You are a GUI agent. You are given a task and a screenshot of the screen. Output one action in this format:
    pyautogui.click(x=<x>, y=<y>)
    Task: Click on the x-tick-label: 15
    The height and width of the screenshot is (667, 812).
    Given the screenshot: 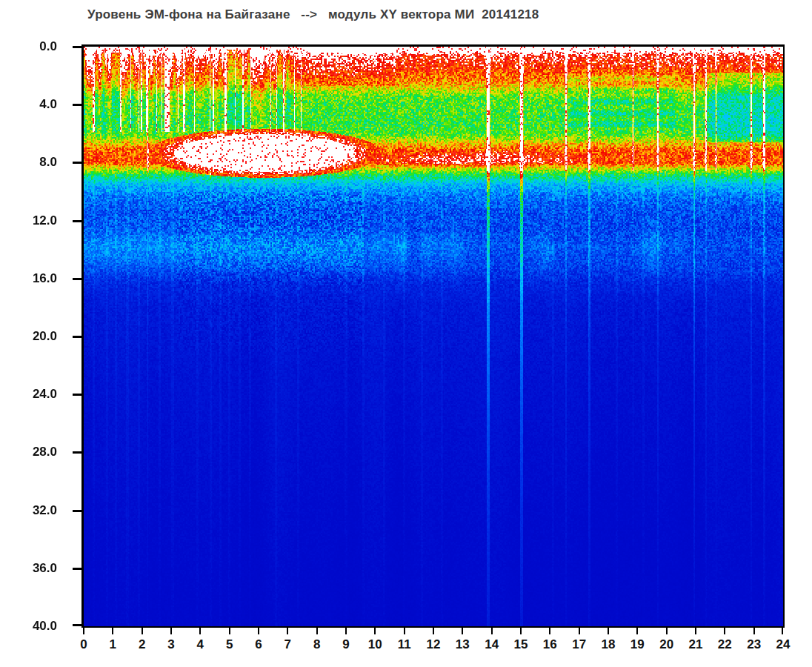 What is the action you would take?
    pyautogui.click(x=521, y=645)
    